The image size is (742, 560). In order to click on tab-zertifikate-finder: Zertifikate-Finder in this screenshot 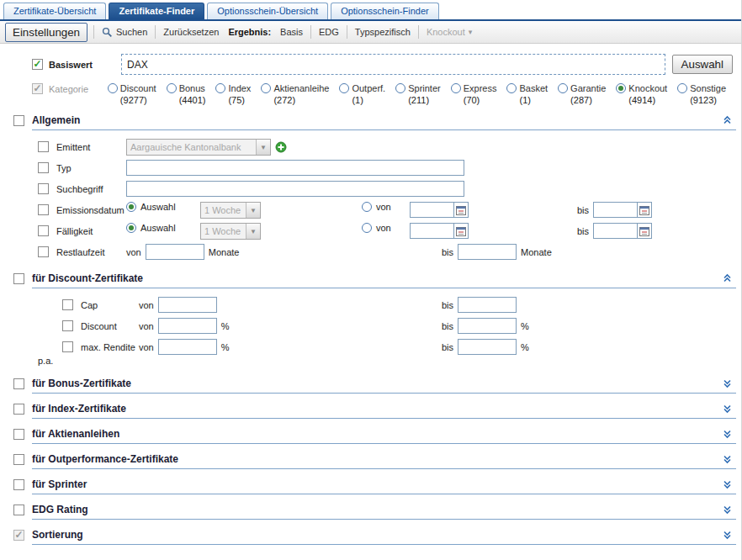, I will do `click(156, 11)`.